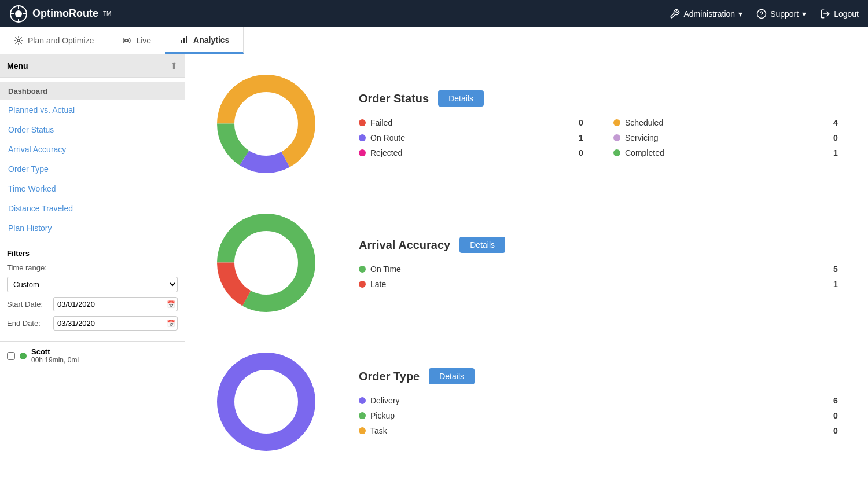 The image size is (868, 488). I want to click on order-status-title: Order Status, so click(393, 98).